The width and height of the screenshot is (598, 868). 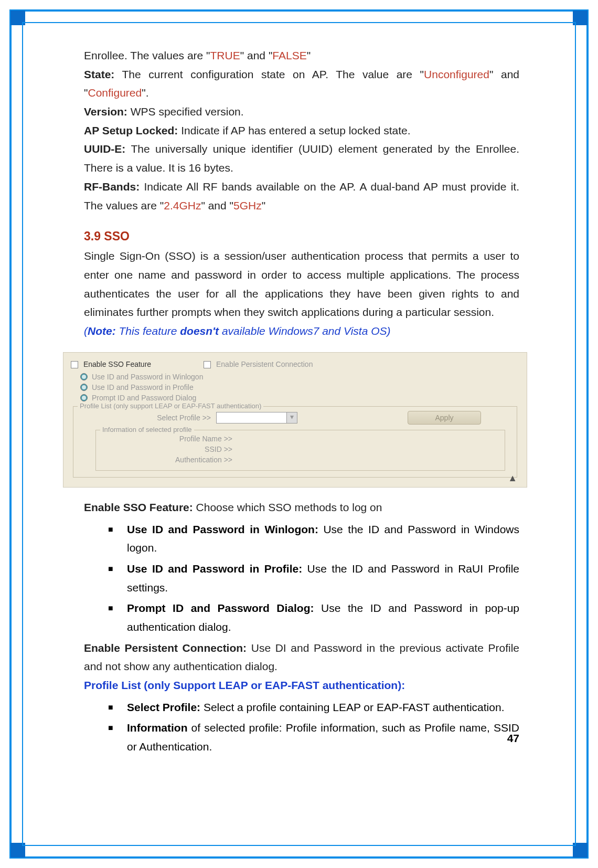 I want to click on profile-name-label: Profile Name >>, so click(x=169, y=439).